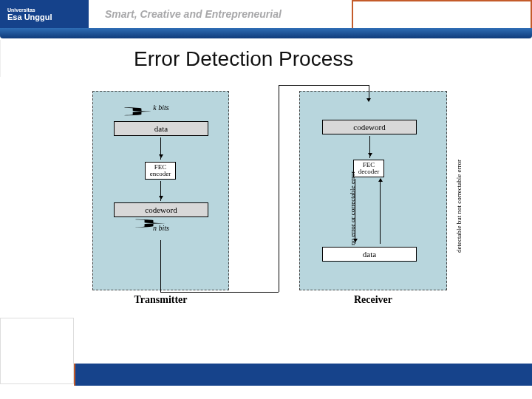 The image size is (532, 399). I want to click on transmitter-label: Transmitter, so click(161, 300).